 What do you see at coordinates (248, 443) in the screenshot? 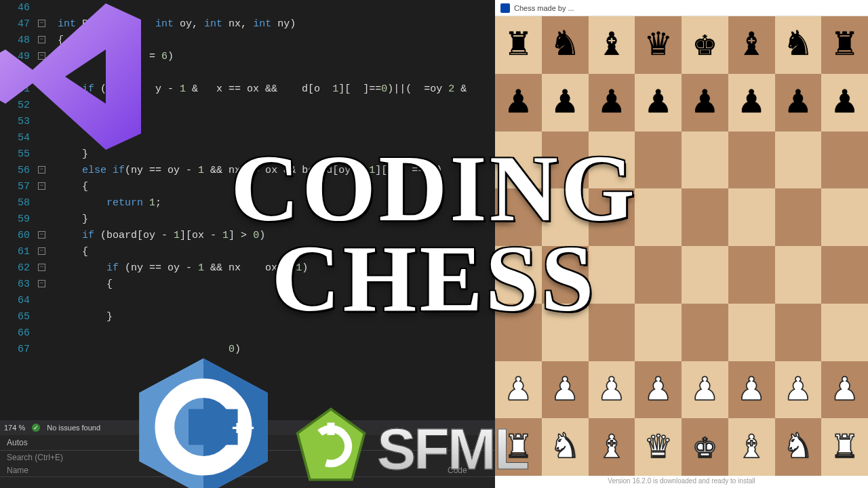
I see `panel-tab-autos: Autos` at bounding box center [248, 443].